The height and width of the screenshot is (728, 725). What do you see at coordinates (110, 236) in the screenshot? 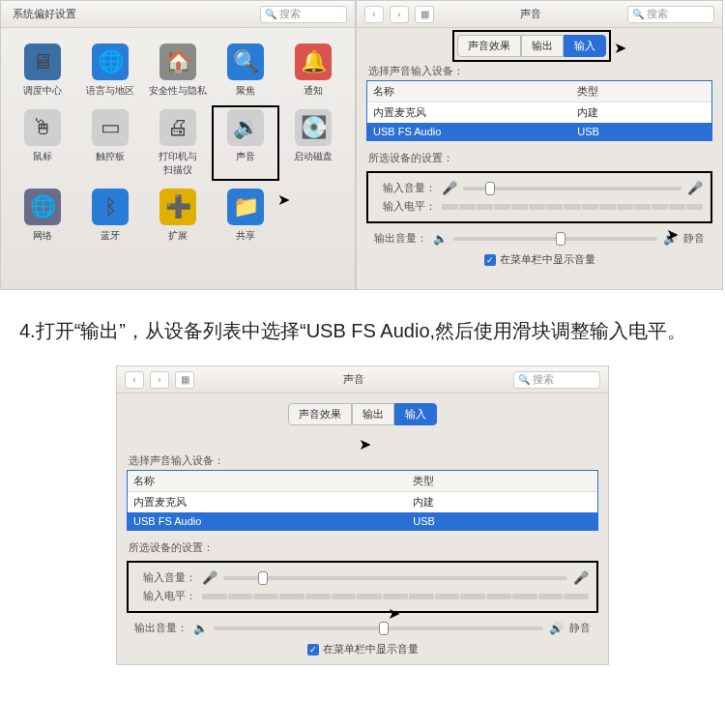
I see `pref-label: 蓝牙` at bounding box center [110, 236].